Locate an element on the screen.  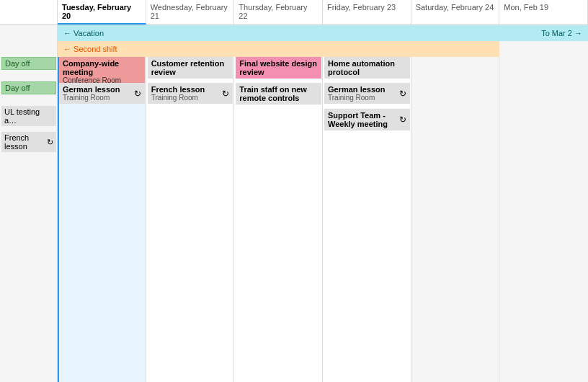
header-day-thu: Thursday, February 22 is located at coordinates (278, 12).